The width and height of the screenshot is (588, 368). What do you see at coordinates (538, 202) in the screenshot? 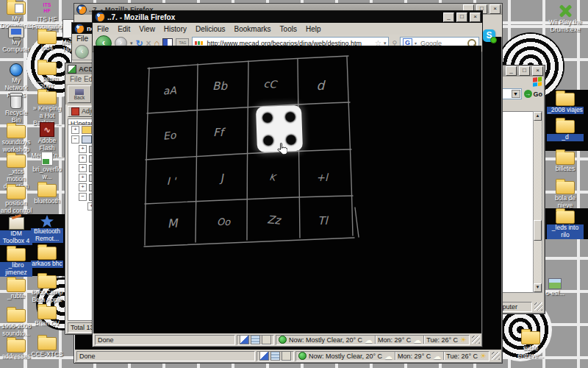
I see `ie-scrollbar: ▲ ▼` at bounding box center [538, 202].